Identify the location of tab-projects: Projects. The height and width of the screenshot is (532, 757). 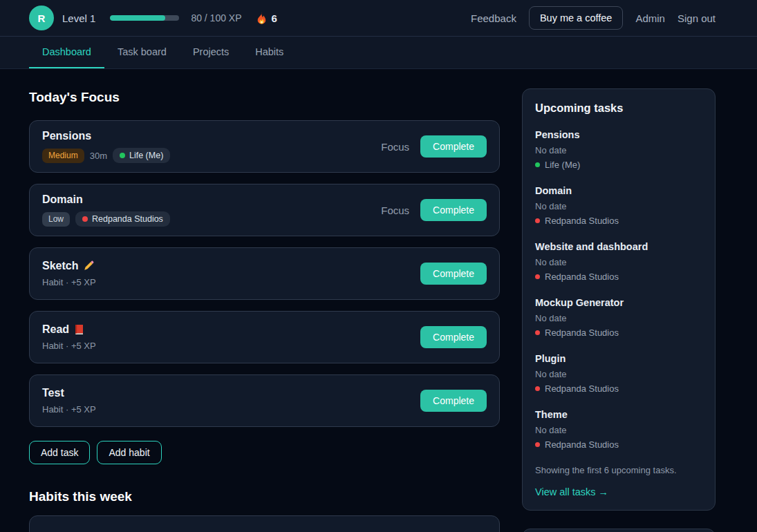
(211, 53).